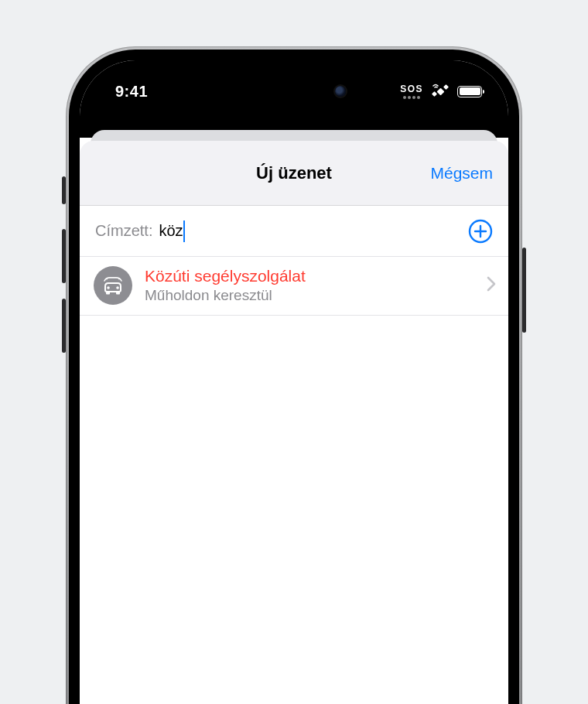 Image resolution: width=588 pixels, height=704 pixels. What do you see at coordinates (340, 91) in the screenshot?
I see `front-camera` at bounding box center [340, 91].